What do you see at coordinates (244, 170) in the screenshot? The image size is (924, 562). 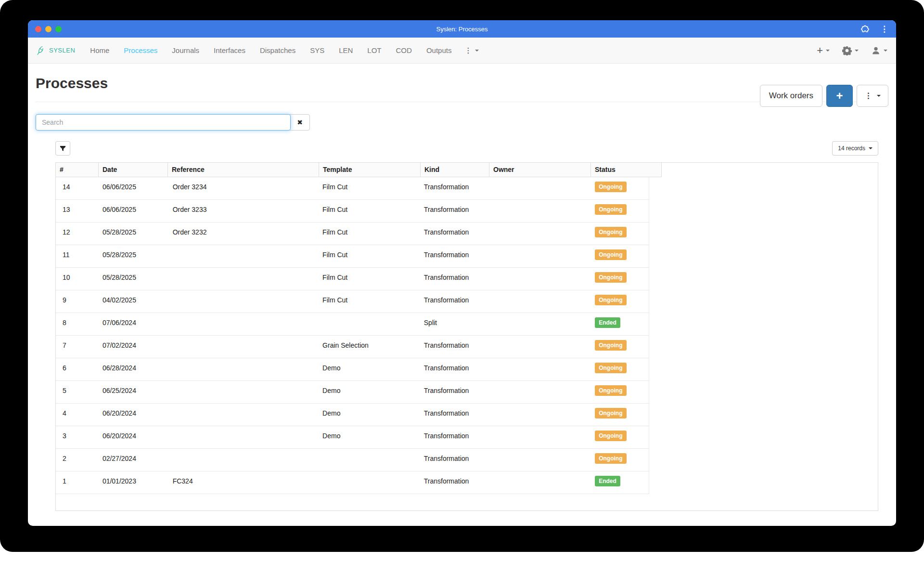 I see `column-header-reference: Reference` at bounding box center [244, 170].